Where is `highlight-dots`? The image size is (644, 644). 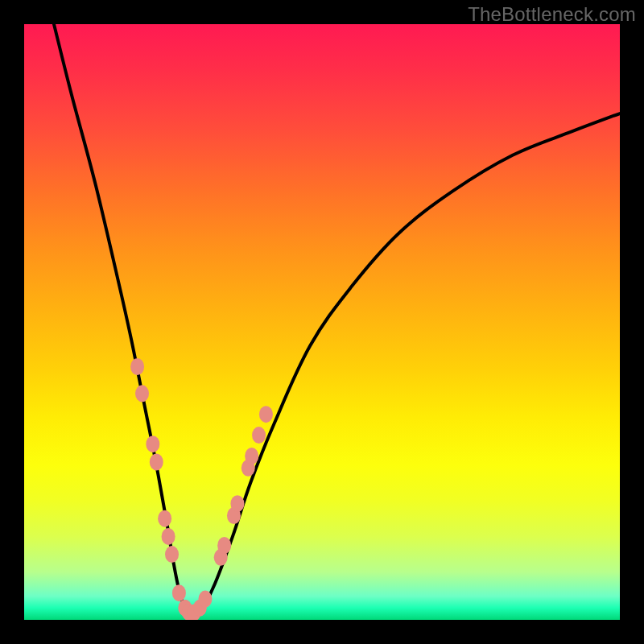
highlight-dots is located at coordinates (201, 489).